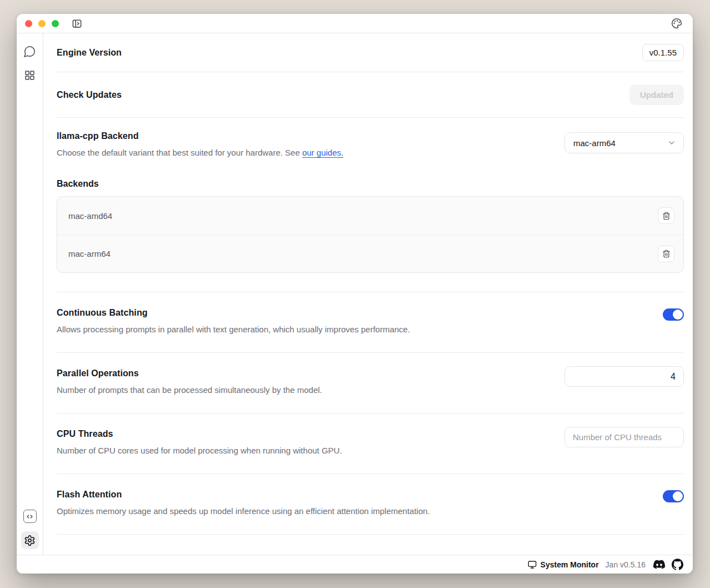 The height and width of the screenshot is (588, 710). I want to click on engine-version-row: Engine Version v0.1.55, so click(370, 53).